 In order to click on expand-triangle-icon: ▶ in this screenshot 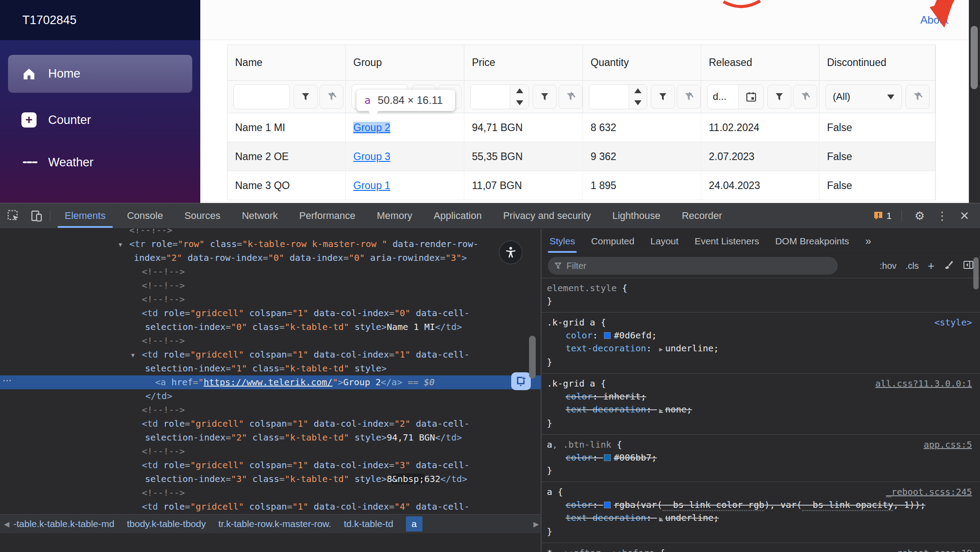, I will do `click(661, 349)`.